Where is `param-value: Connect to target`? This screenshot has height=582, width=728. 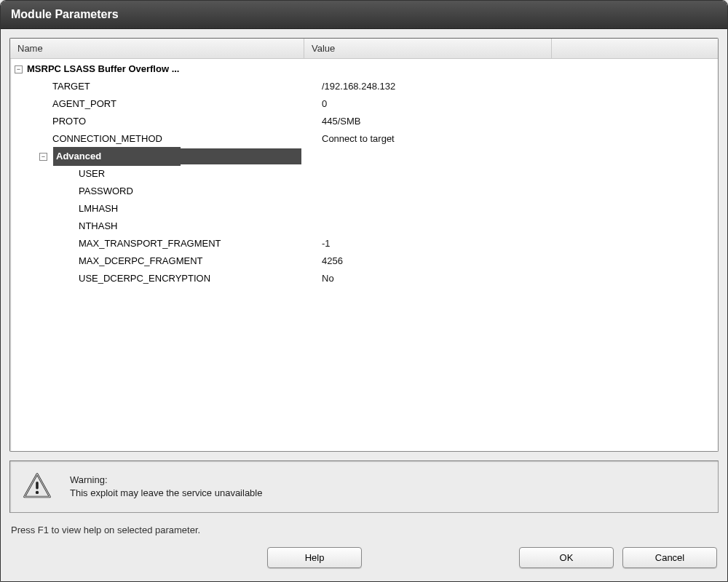 param-value: Connect to target is located at coordinates (511, 139).